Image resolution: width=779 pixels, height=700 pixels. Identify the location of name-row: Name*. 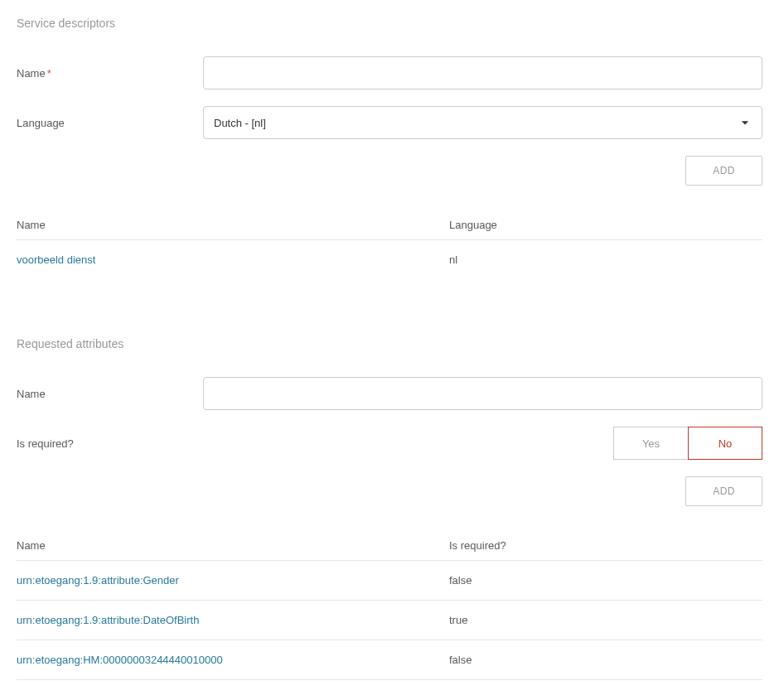
(390, 73).